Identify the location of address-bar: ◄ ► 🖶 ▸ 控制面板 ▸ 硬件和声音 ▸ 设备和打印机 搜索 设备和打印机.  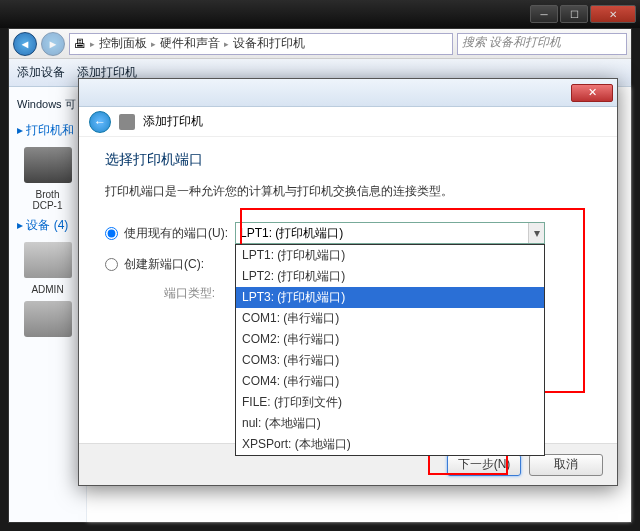
(320, 44).